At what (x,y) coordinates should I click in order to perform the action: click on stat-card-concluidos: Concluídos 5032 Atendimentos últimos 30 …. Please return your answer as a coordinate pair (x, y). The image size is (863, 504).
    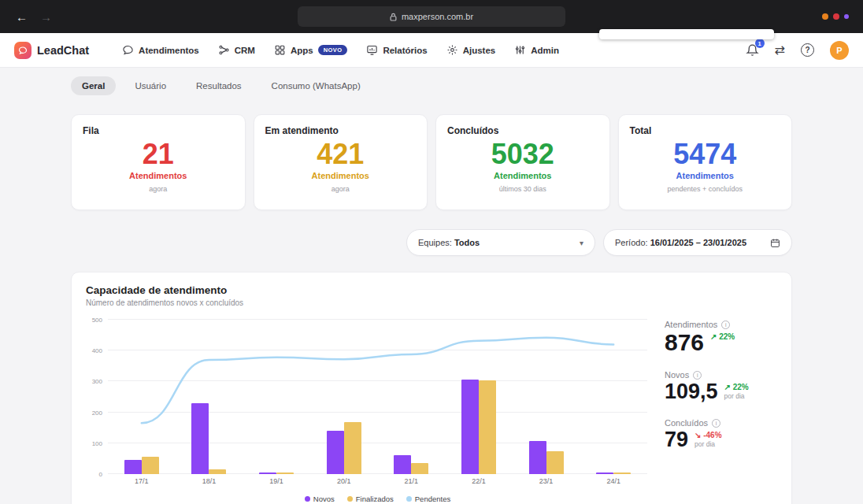
    Looking at the image, I should click on (523, 162).